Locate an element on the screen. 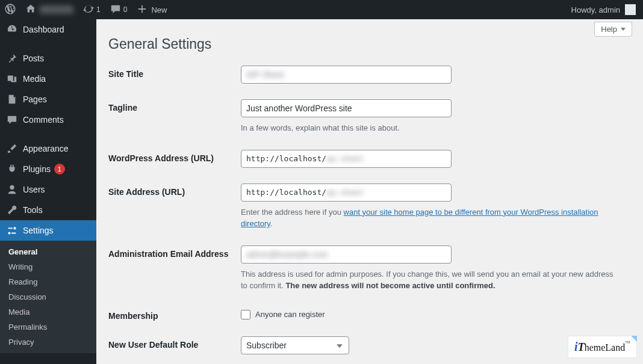 Image resolution: width=643 pixels, height=364 pixels. submenu-reading: Reading is located at coordinates (48, 282).